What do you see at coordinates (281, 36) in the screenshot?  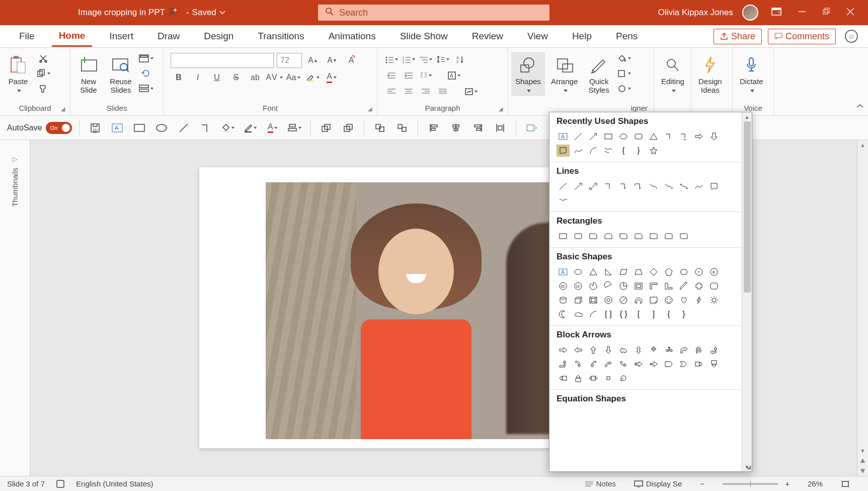 I see `tab-transitions: Transitions` at bounding box center [281, 36].